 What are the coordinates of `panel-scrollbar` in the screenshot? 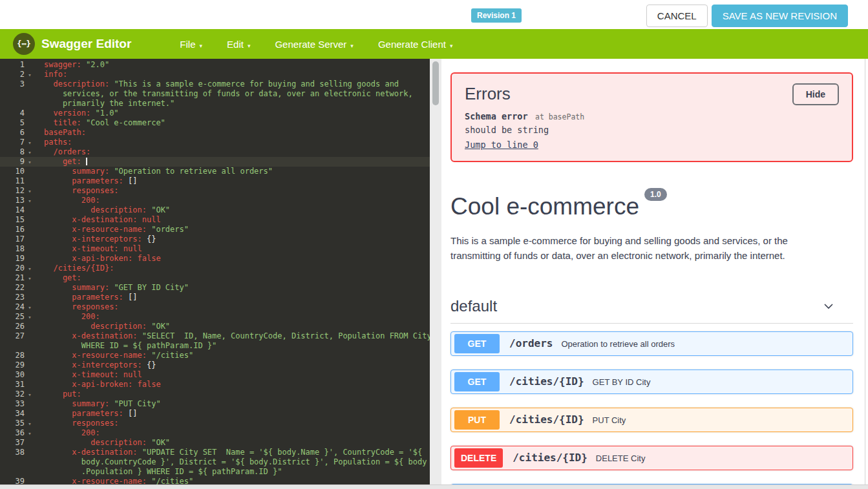 It's located at (865, 271).